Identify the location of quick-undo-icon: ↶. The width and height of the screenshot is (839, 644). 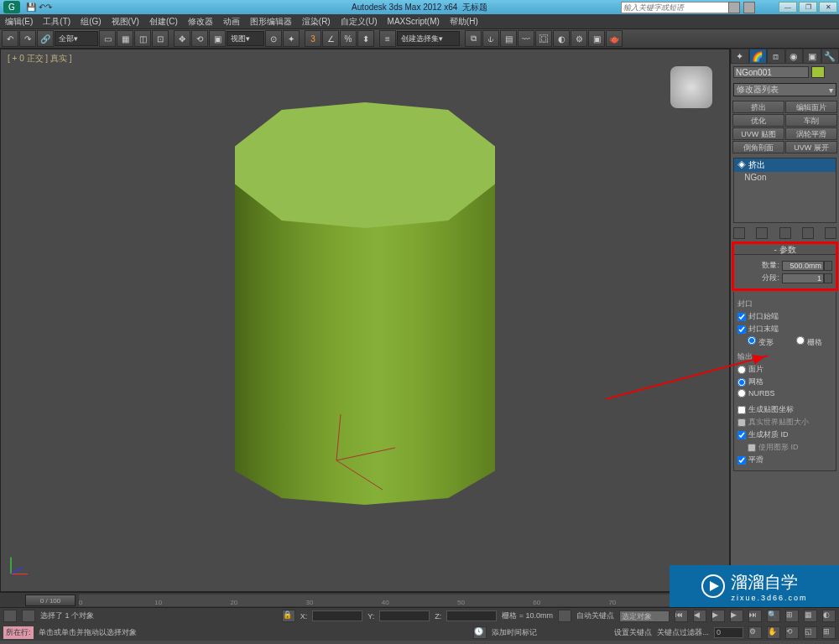
(42, 7).